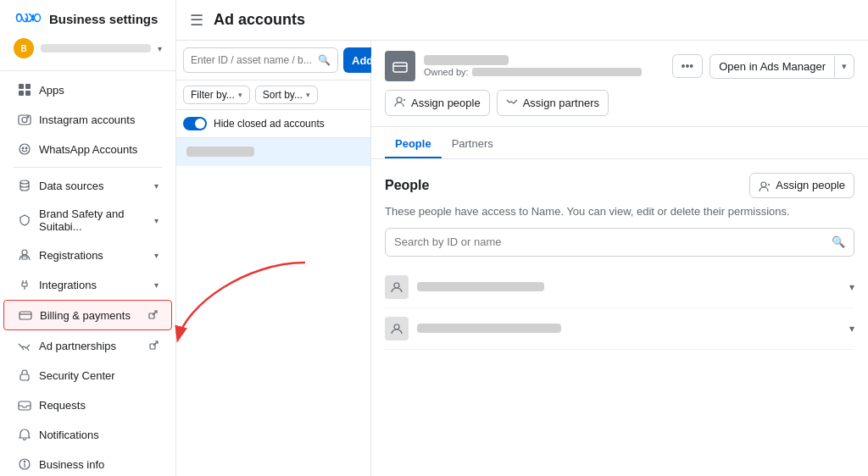 The image size is (868, 476). I want to click on account-avatar: B, so click(24, 48).